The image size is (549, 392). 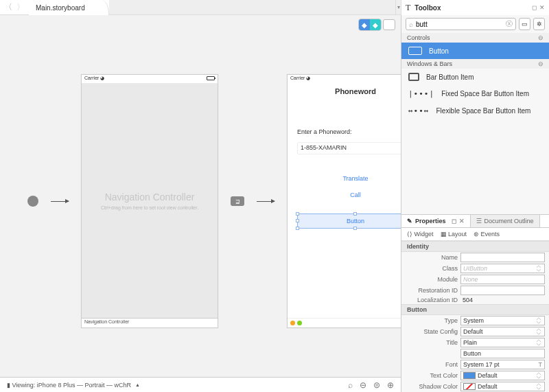 I want to click on clear-search-icon: ⓧ, so click(x=509, y=24).